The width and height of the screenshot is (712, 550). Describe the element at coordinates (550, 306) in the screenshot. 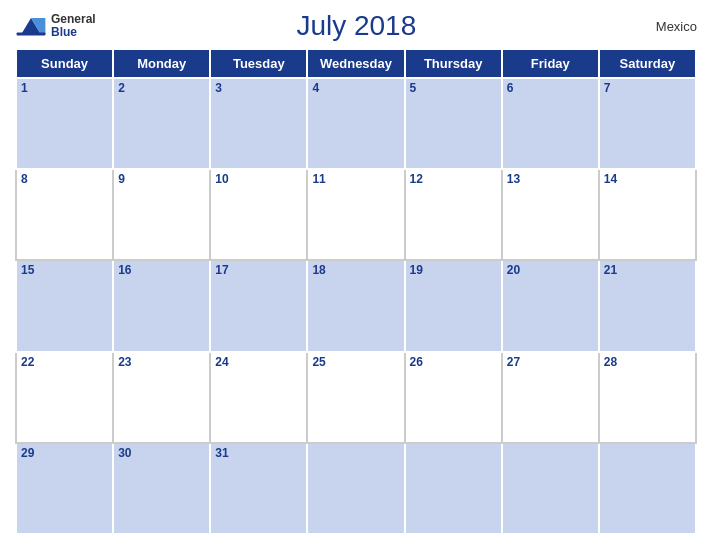

I see `table-row: 20` at that location.